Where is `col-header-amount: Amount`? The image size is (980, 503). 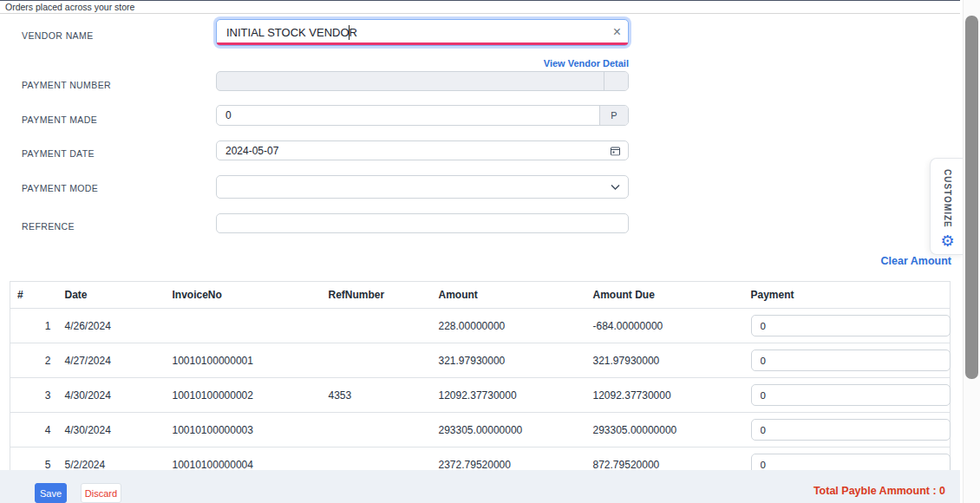
col-header-amount: Amount is located at coordinates (509, 295).